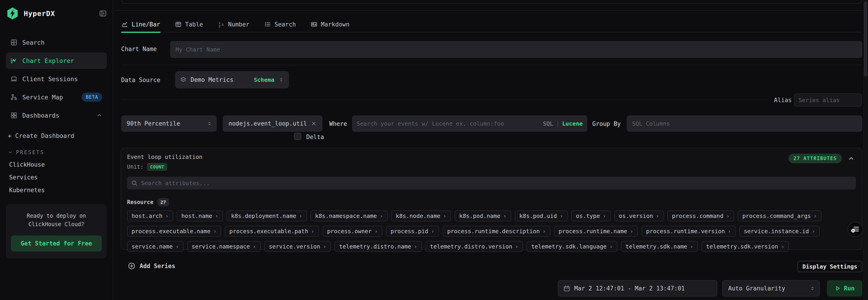 This screenshot has width=868, height=300. Describe the element at coordinates (152, 266) in the screenshot. I see `add-series-button: Add Series` at that location.